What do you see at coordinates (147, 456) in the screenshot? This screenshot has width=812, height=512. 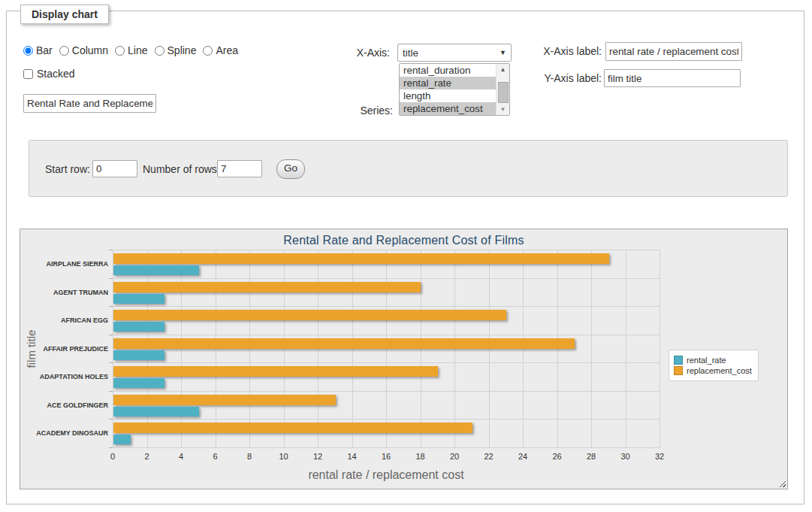 I see `x-tick-label: 2` at bounding box center [147, 456].